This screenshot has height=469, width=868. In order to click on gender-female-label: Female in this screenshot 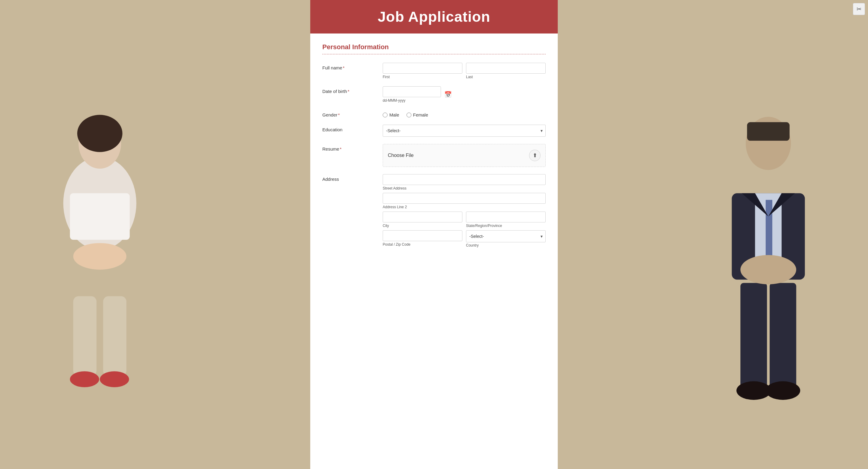, I will do `click(421, 115)`.